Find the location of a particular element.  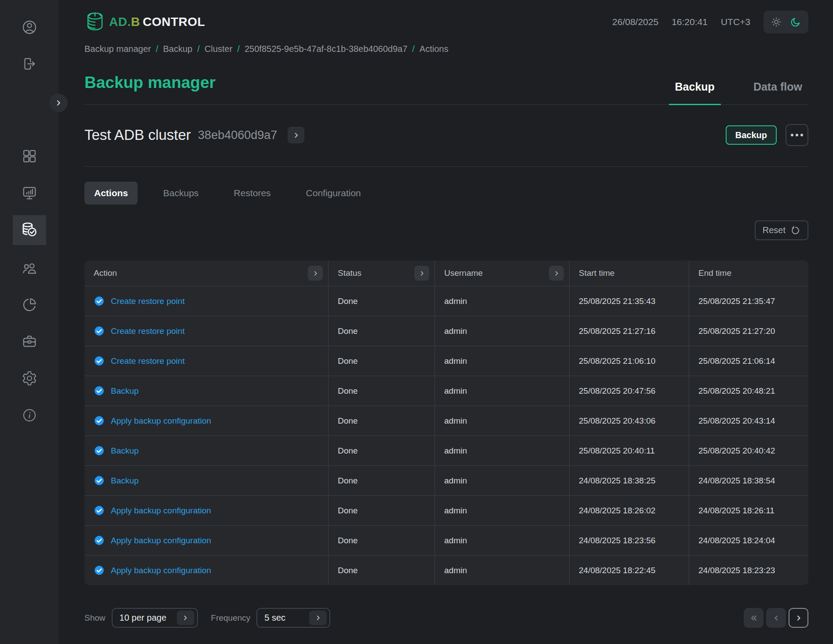

end-time-cell: 25/08/2025 21:27:20 is located at coordinates (749, 331).